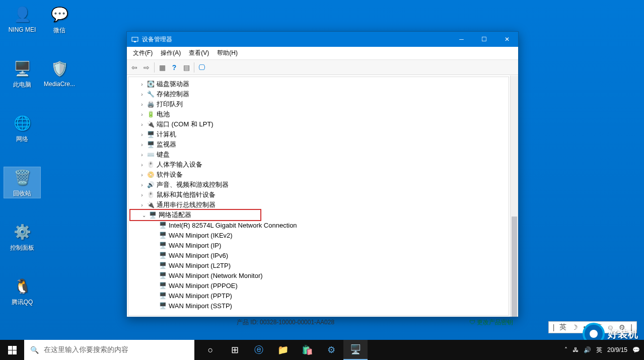 The width and height of the screenshot is (644, 360). What do you see at coordinates (318, 225) in the screenshot?
I see `adapter-Intel(R) 82574L Gigabit Network Connection: 🖥️Intel(R) 82574L Gigabit Network Connec…` at bounding box center [318, 225].